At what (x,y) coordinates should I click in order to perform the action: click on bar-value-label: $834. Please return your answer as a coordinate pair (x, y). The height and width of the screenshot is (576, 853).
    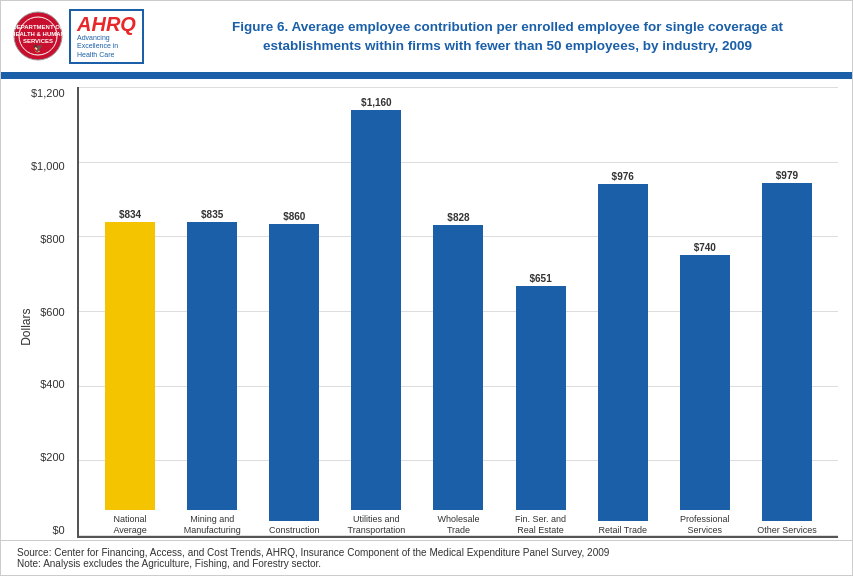
    Looking at the image, I should click on (130, 214).